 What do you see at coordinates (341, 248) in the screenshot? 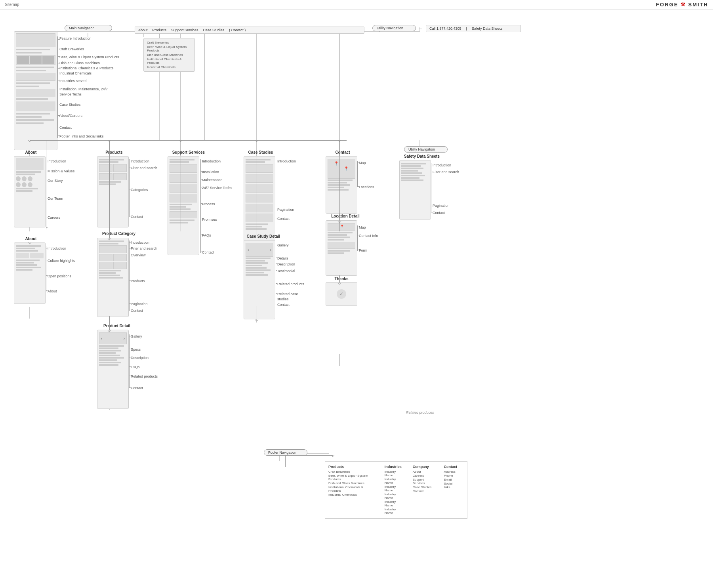
I see `loc-detail-box: 📍` at bounding box center [341, 248].